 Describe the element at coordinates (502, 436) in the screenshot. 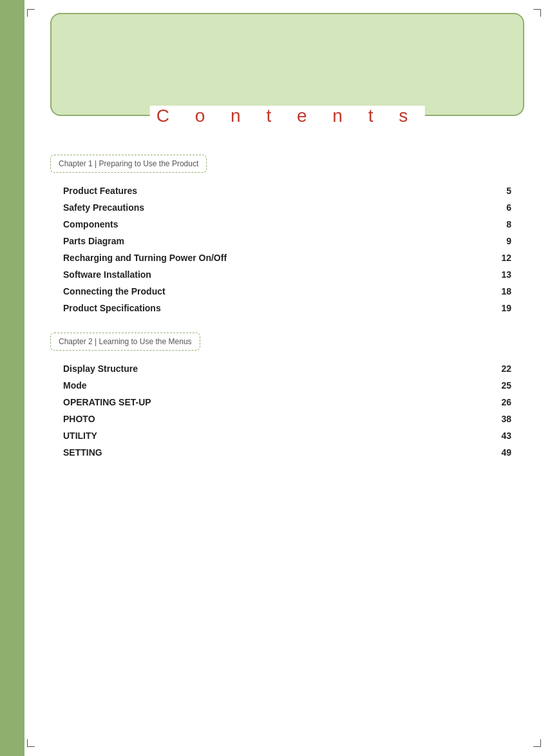

I see `toc-entry-page: 43` at that location.